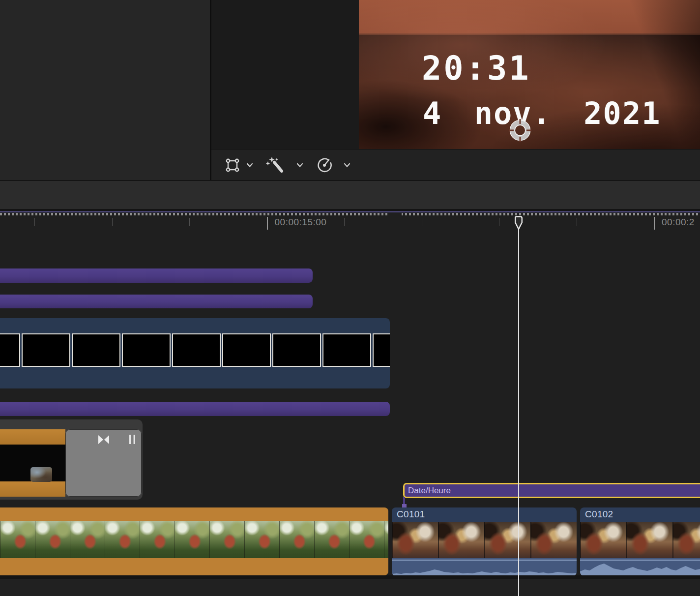  I want to click on video-preview: 20:31 4 nov. 2021, so click(529, 75).